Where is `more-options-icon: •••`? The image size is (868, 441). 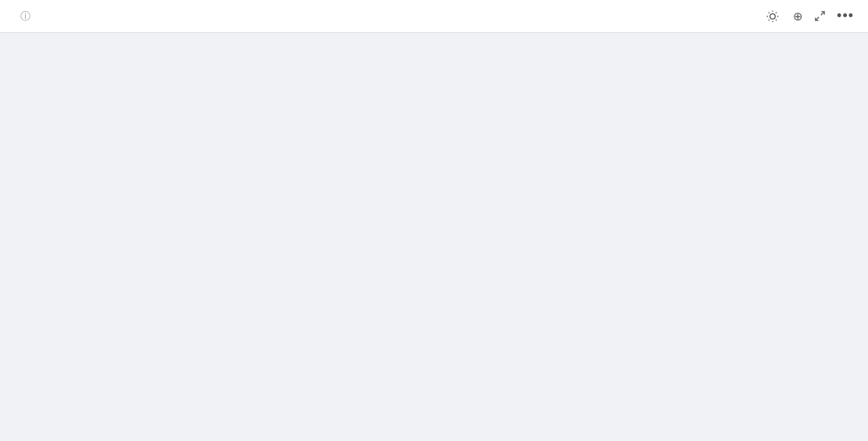
more-options-icon: ••• is located at coordinates (845, 16).